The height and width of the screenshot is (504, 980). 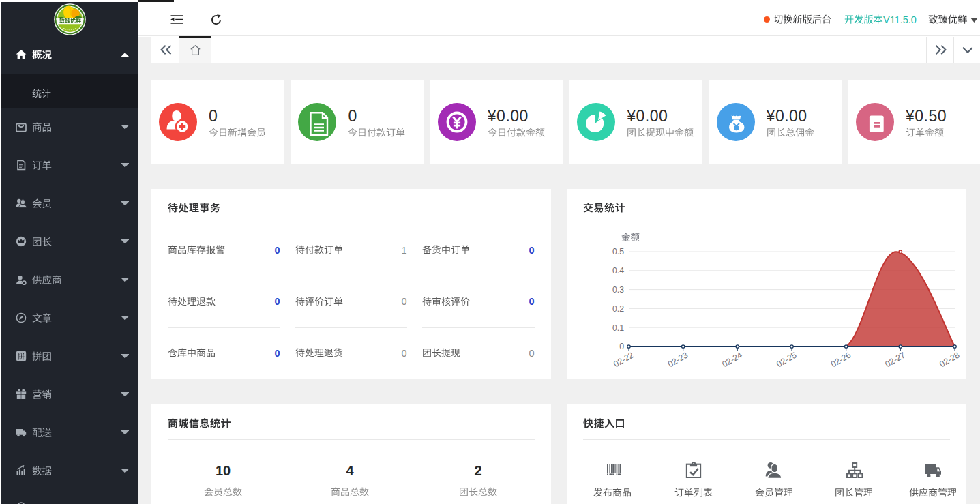 What do you see at coordinates (678, 359) in the screenshot?
I see `svg-text: 02-23` at bounding box center [678, 359].